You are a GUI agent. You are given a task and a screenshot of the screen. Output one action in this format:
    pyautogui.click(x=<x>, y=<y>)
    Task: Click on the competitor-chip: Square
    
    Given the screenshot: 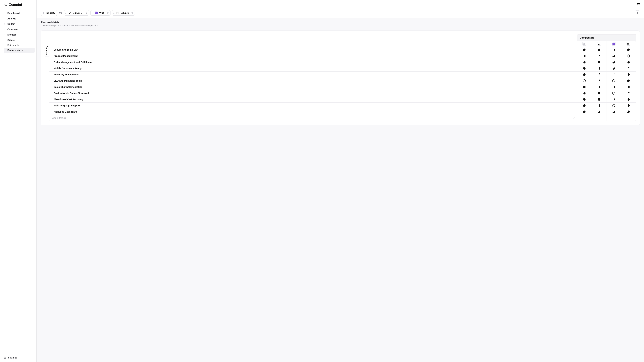 What is the action you would take?
    pyautogui.click(x=123, y=13)
    